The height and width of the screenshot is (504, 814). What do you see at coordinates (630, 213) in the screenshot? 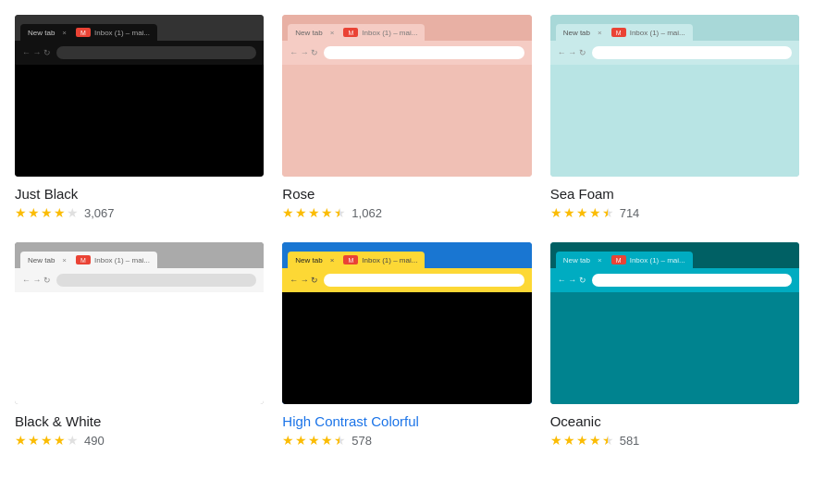
I see `rating-count-seafoam: 714` at bounding box center [630, 213].